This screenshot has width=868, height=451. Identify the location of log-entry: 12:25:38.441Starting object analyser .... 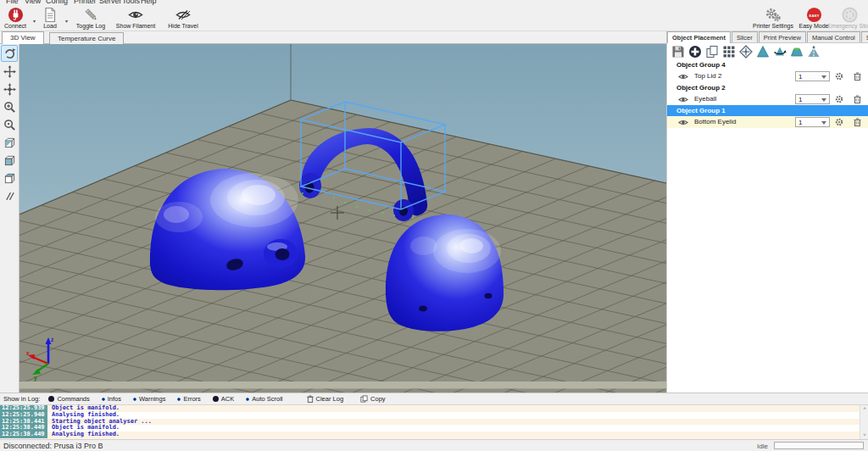
(430, 422).